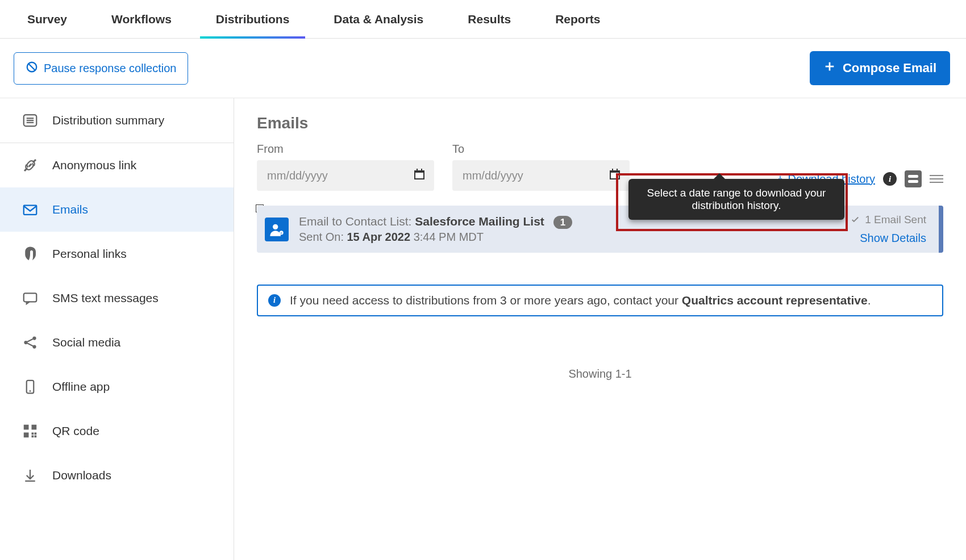 This screenshot has height=560, width=966. Describe the element at coordinates (110, 68) in the screenshot. I see `pause-label: Pause response collection` at that location.